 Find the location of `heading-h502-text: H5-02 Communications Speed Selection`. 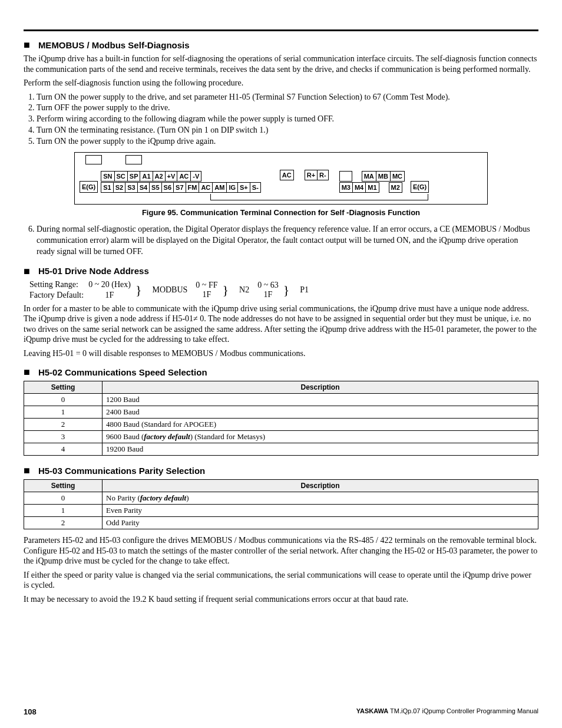

heading-h502-text: H5-02 Communications Speed Selection is located at coordinates (123, 373).